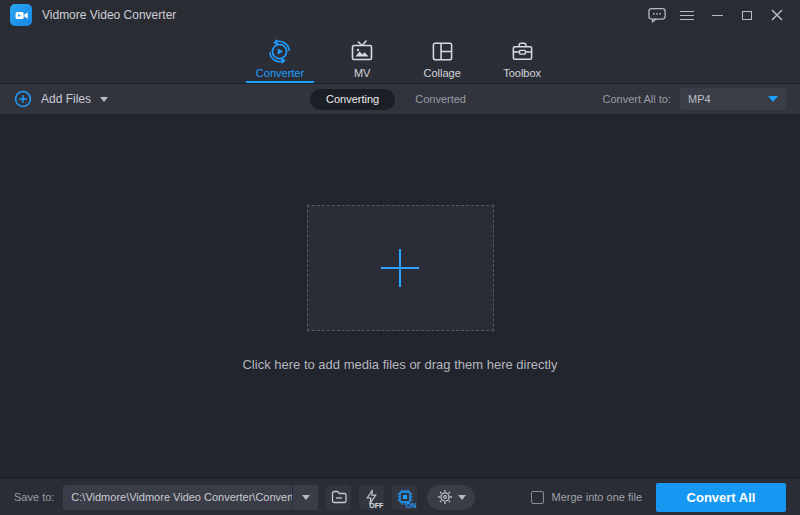 The image size is (800, 515). What do you see at coordinates (362, 56) in the screenshot?
I see `tab-mv: MV` at bounding box center [362, 56].